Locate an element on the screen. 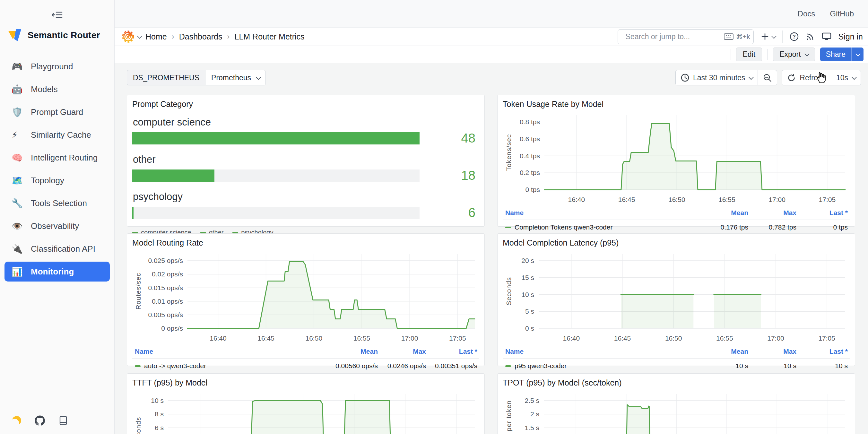 This screenshot has width=868, height=434. docs-link: Docs is located at coordinates (807, 14).